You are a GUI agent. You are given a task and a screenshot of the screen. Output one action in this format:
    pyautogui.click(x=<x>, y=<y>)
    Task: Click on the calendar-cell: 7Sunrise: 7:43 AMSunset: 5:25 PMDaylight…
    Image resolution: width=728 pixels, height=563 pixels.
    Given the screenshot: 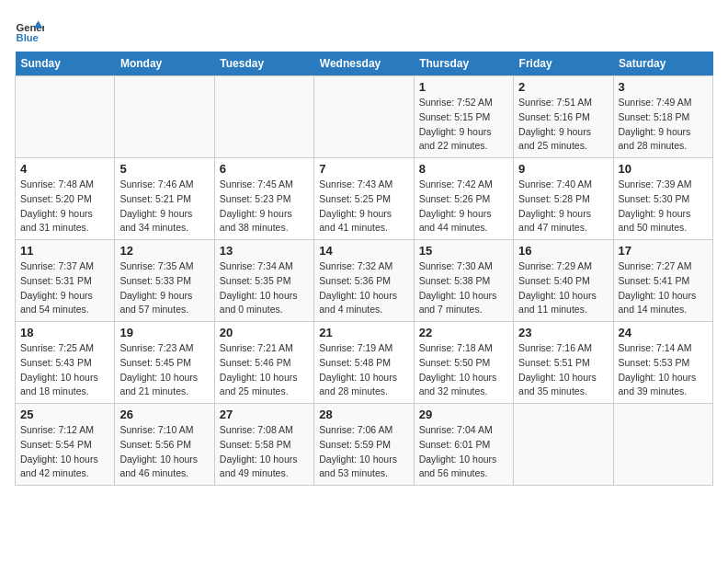 What is the action you would take?
    pyautogui.click(x=364, y=199)
    